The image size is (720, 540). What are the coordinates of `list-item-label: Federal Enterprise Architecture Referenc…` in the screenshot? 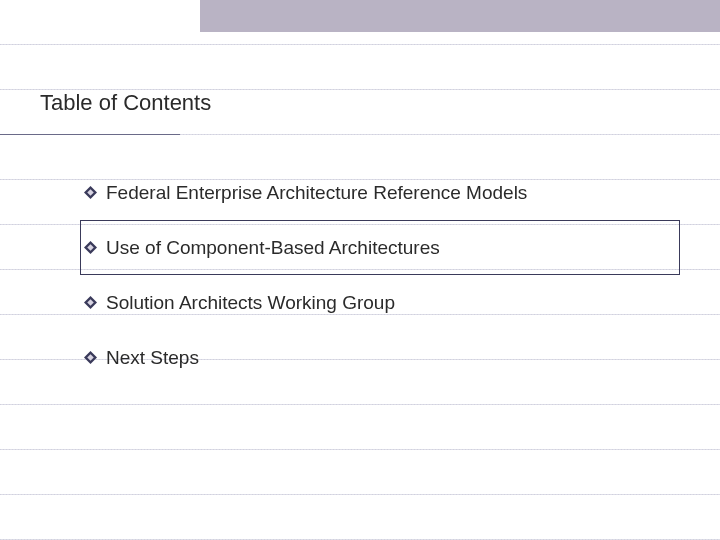 It's located at (316, 193).